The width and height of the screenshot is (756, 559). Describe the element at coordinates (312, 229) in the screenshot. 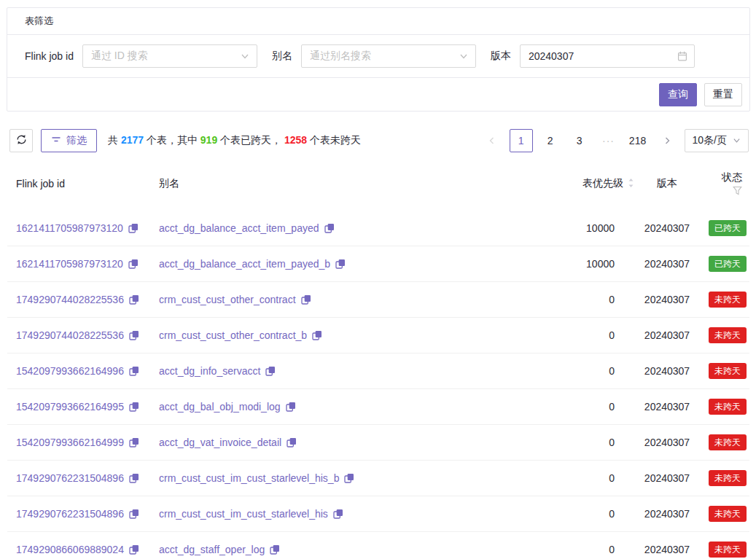

I see `alias-cell: acct_dg_balance_acct_item_payed` at that location.